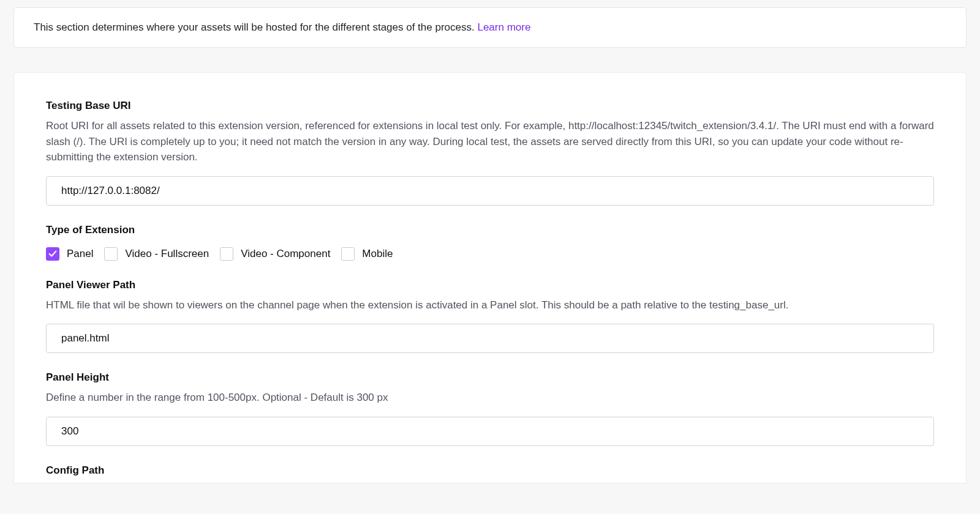  I want to click on panel-viewer-path-label: Panel Viewer Path, so click(490, 285).